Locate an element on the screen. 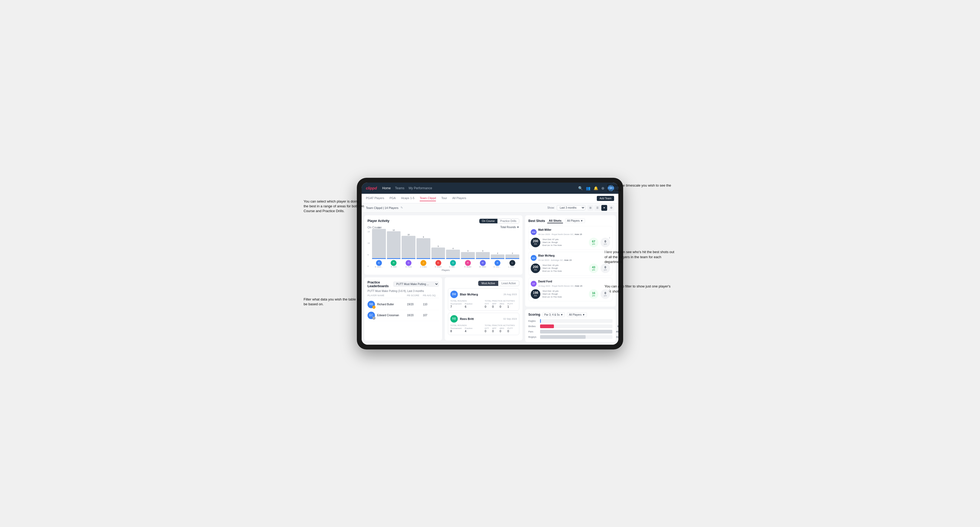 The width and height of the screenshot is (980, 527). scoring-row-label: Pars is located at coordinates (533, 332).